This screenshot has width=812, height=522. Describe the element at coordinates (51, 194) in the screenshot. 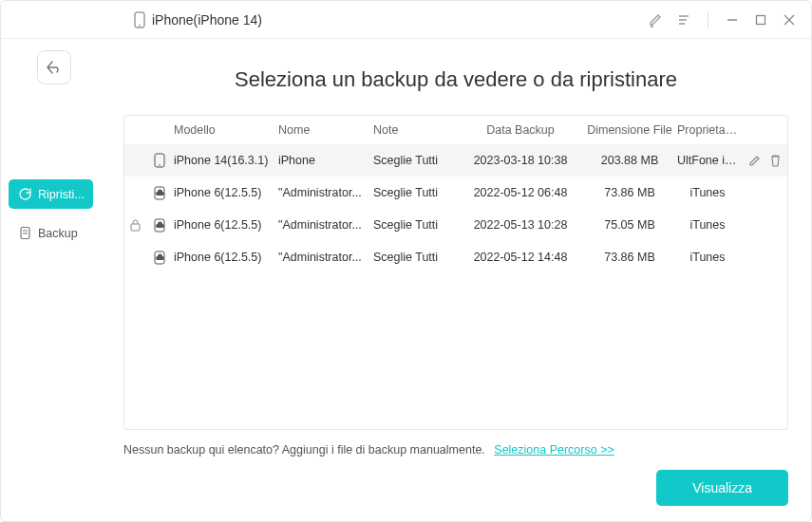

I see `sidebar-item-restore: Ripristi...` at that location.